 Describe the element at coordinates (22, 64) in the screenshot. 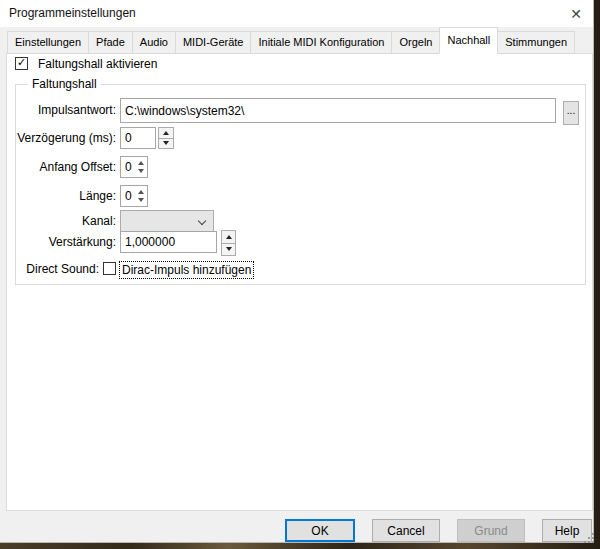

I see `faltungshall-aktivieren-checkbox: ✓` at that location.